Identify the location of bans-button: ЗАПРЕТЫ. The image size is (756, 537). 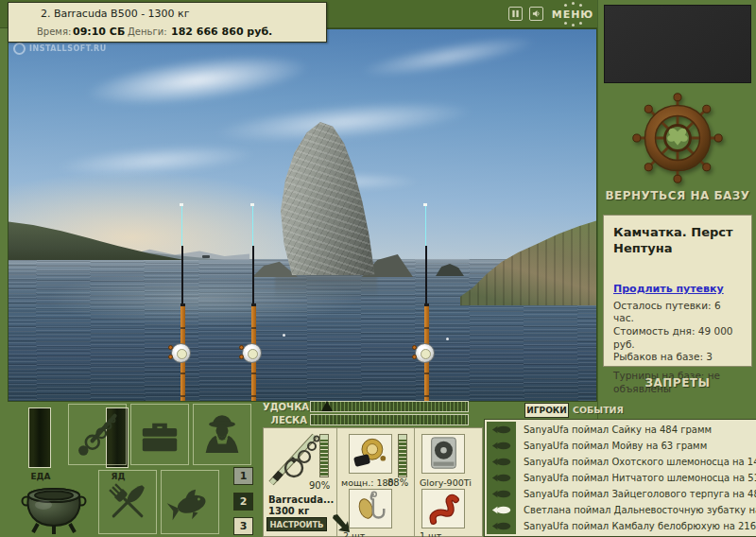
(677, 383).